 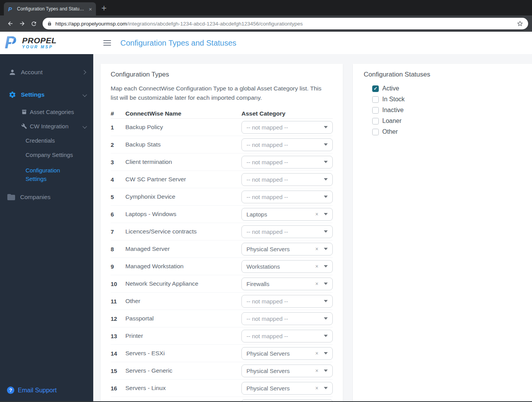 I want to click on logo-line1: PROPEL, so click(x=39, y=40).